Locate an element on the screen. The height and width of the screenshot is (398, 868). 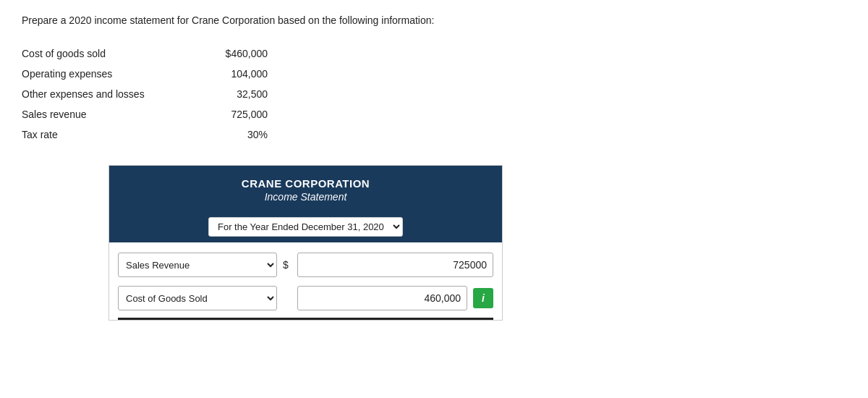
data-value-4: 30% is located at coordinates (224, 135).